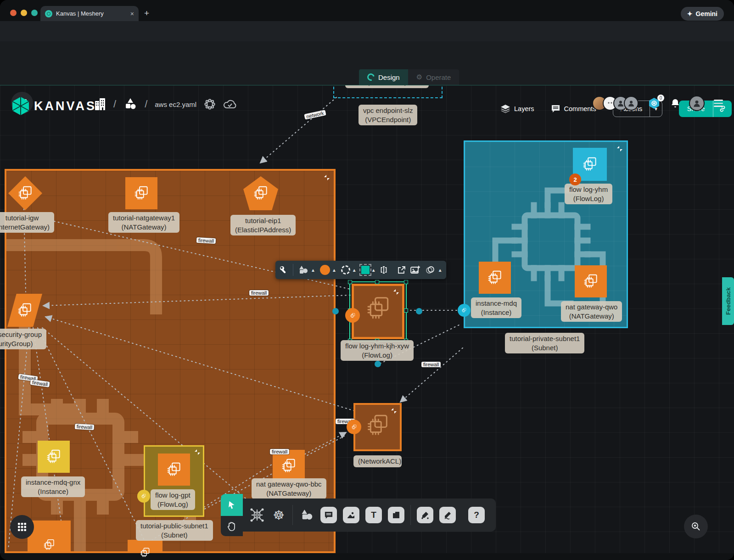  What do you see at coordinates (49, 537) in the screenshot?
I see `node-partial-bottom-left` at bounding box center [49, 537].